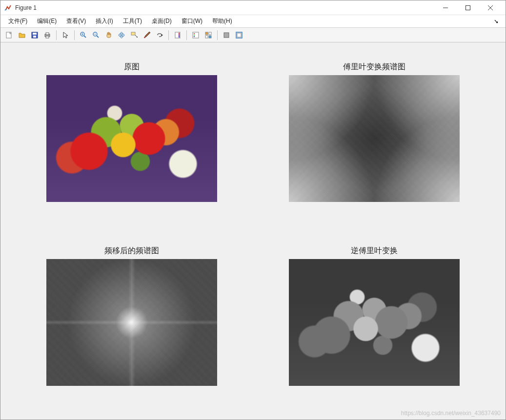  Describe the element at coordinates (121, 35) in the screenshot. I see `rotate-3d-icon` at that location.